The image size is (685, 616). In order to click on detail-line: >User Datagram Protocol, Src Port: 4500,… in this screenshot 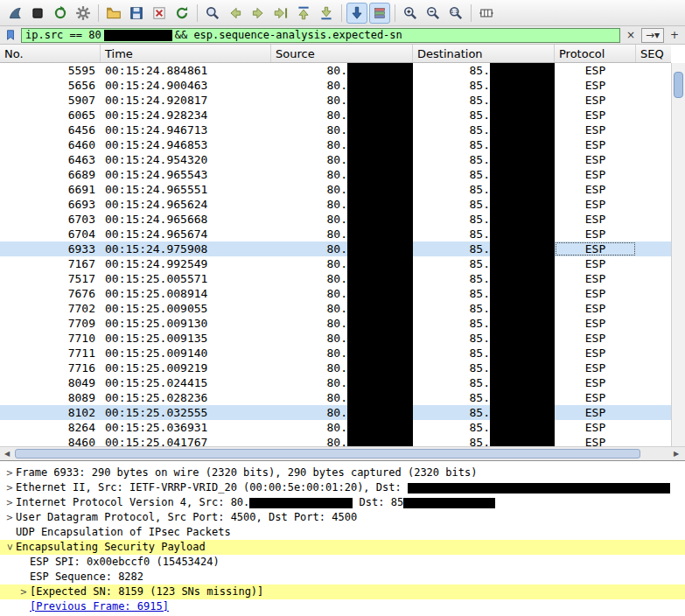, I will do `click(343, 518)`.